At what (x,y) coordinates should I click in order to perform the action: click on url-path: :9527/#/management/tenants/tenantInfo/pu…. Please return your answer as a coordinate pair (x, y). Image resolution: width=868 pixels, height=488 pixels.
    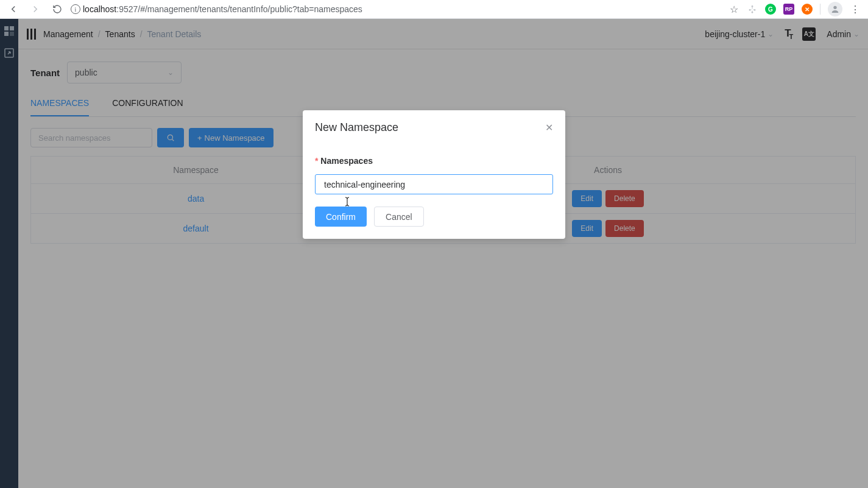
    Looking at the image, I should click on (239, 9).